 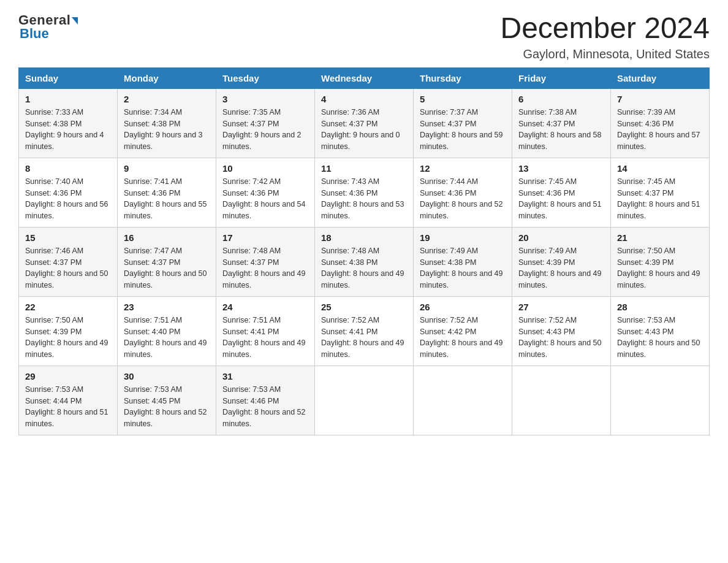 I want to click on calendar-cell: 7Sunrise: 7:39 AMSunset: 4:36 PMDaylight…, so click(x=661, y=123).